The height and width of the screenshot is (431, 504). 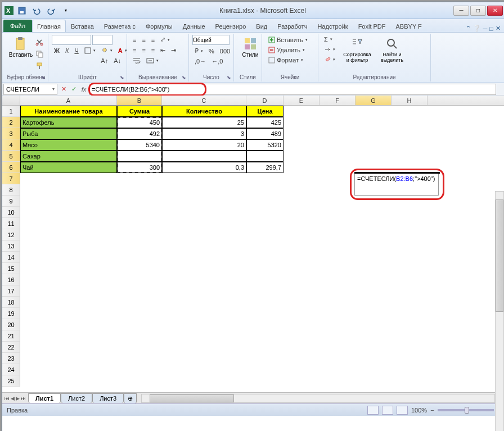 What do you see at coordinates (498, 28) in the screenshot?
I see `doc-close-button: ✕` at bounding box center [498, 28].